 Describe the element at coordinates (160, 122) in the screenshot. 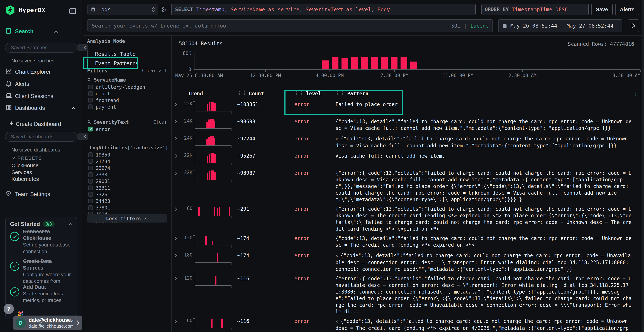

I see `filter-clear-link: Clear` at that location.